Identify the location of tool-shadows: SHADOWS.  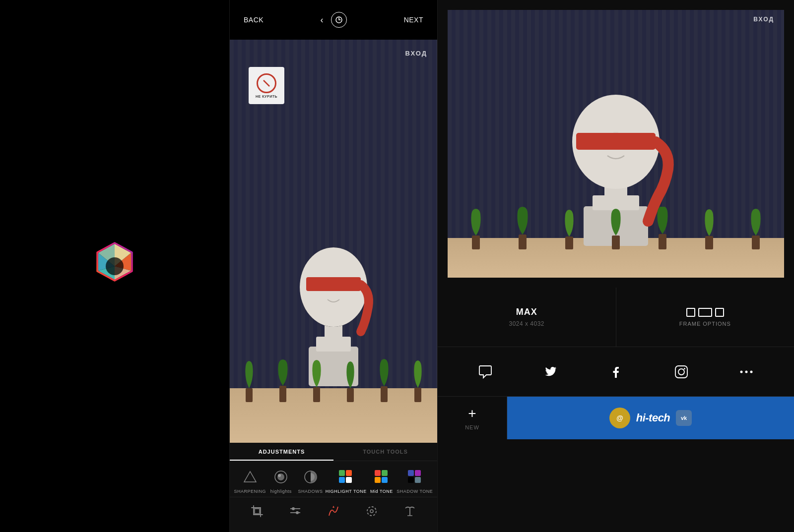
(311, 481).